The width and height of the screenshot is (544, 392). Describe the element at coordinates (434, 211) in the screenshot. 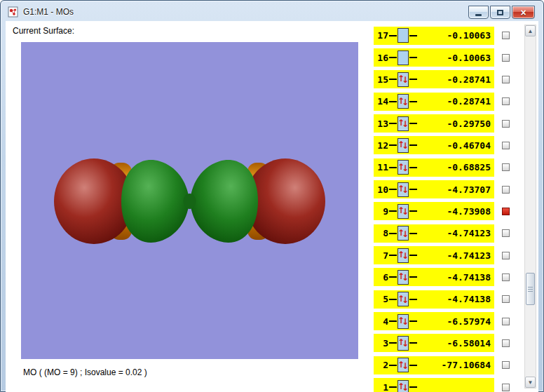

I see `mo-level-strip: 9 ↑ ↓ -4.73908` at that location.